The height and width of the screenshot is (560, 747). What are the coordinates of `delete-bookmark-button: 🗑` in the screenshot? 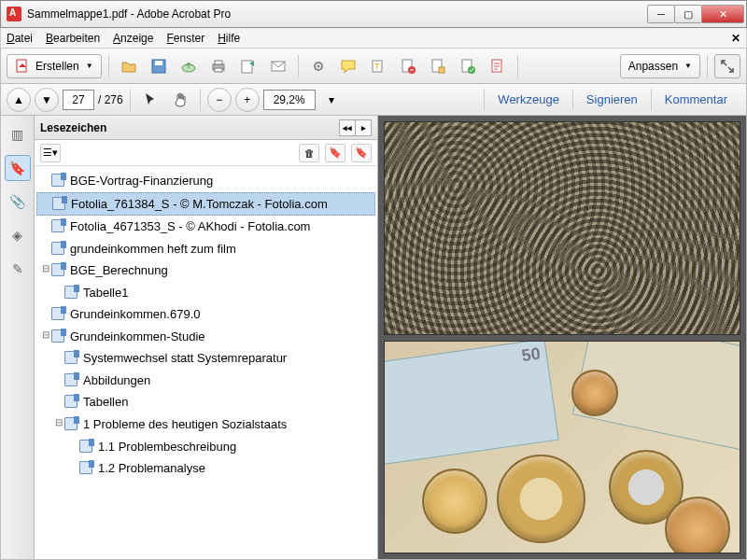 It's located at (309, 153).